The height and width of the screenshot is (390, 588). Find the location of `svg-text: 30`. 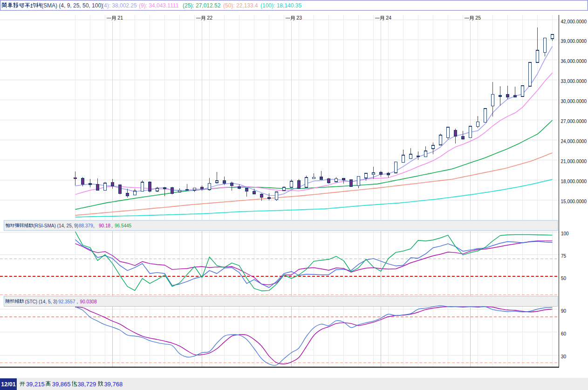

svg-text: 30 is located at coordinates (564, 357).